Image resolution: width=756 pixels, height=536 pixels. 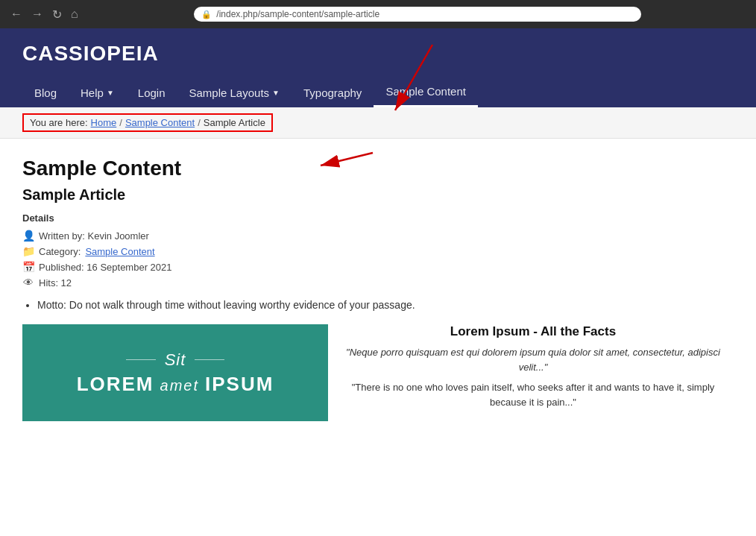 I want to click on page-title: Sample Content, so click(x=373, y=168).